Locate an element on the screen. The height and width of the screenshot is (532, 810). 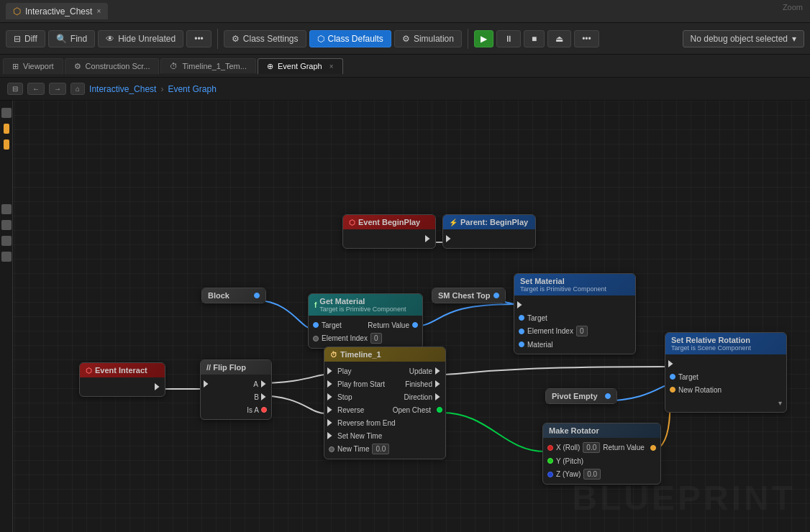
construction-icon: ⚙ is located at coordinates (78, 66).